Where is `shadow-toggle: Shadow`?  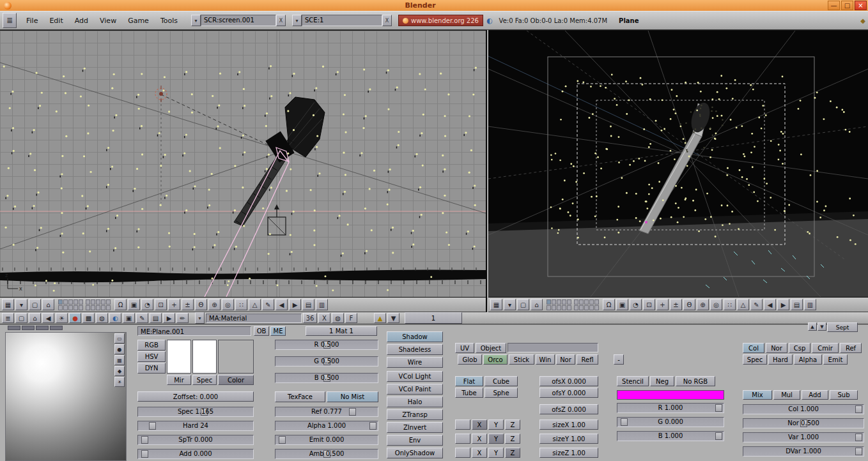
shadow-toggle: Shadow is located at coordinates (415, 337).